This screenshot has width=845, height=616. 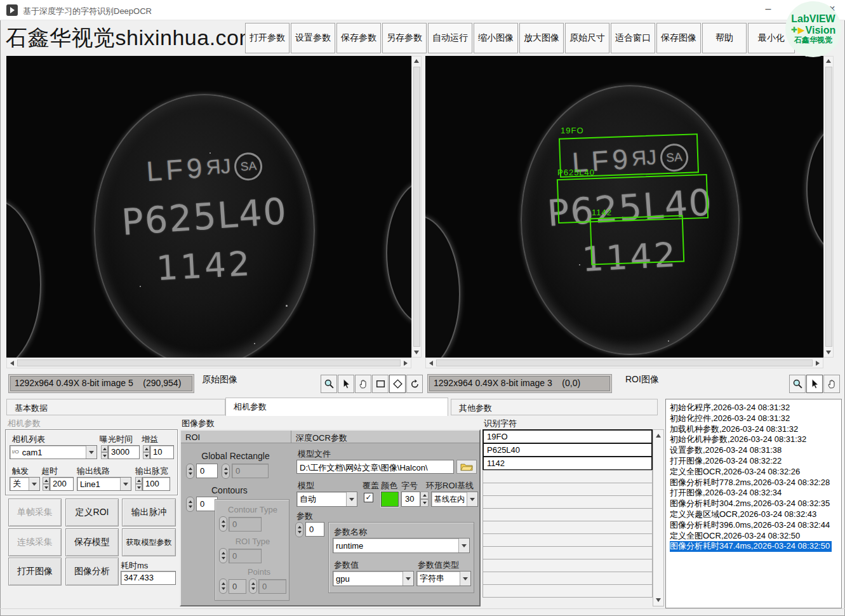 What do you see at coordinates (207, 471) in the screenshot?
I see `global-rect-count: 0` at bounding box center [207, 471].